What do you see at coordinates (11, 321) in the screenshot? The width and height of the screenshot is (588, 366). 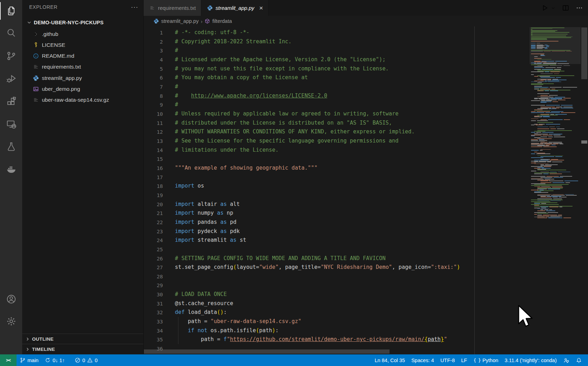 I see `activity-settings-gear-icon` at bounding box center [11, 321].